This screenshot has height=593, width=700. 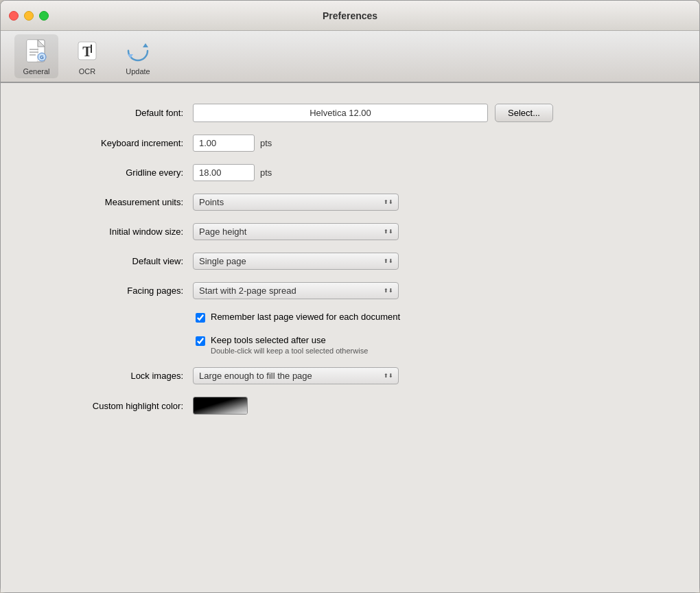 I want to click on lock-images-wrapper: Large enough to fill the page Never Alwa…, so click(x=296, y=376).